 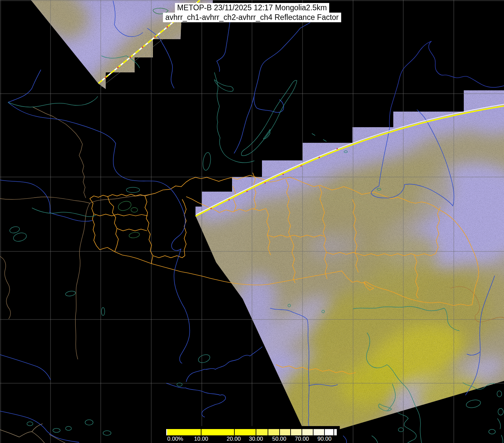 I want to click on colorbar-label: 20.00, so click(x=234, y=439).